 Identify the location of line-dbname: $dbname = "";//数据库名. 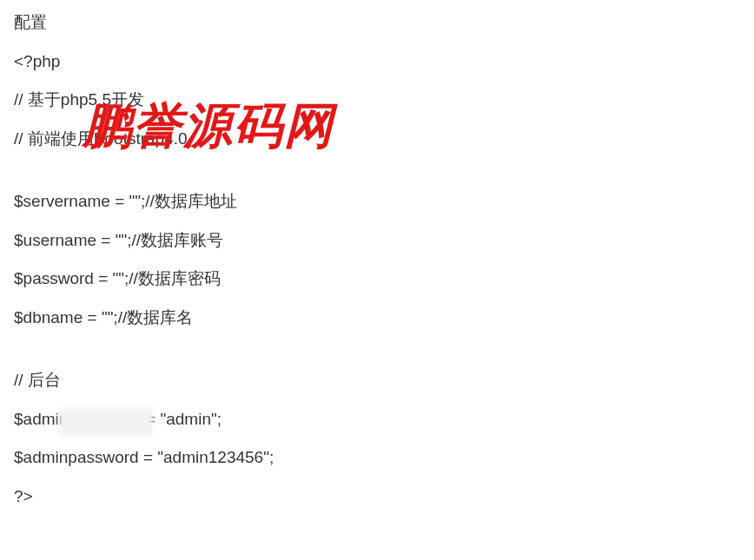
(377, 318).